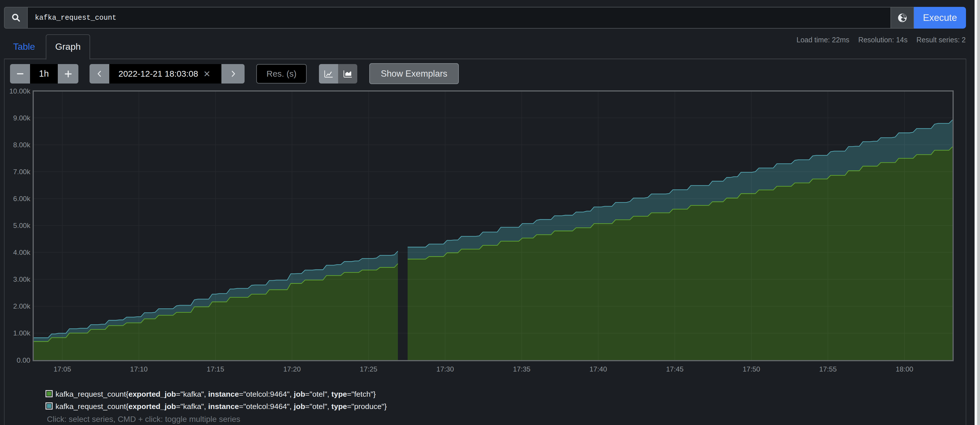  What do you see at coordinates (139, 369) in the screenshot?
I see `svg-text: 17:10` at bounding box center [139, 369].